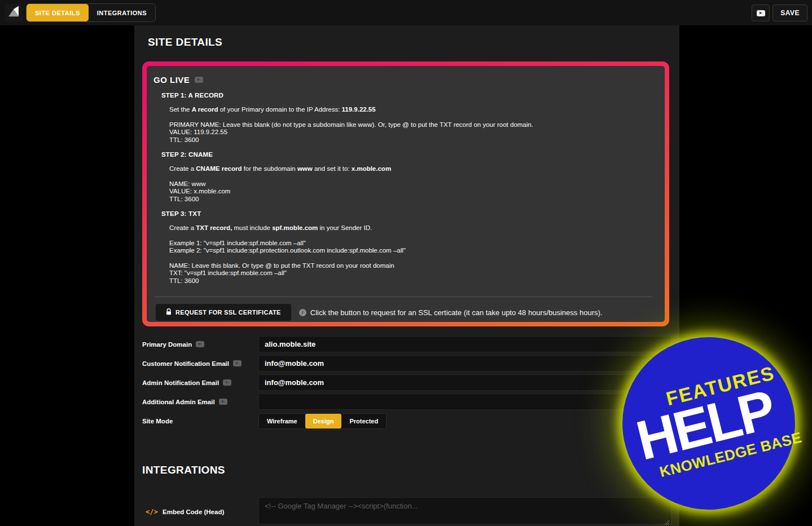  Describe the element at coordinates (411, 382) in the screenshot. I see `form-row-admin-notification-email: Admin Notification Email` at that location.